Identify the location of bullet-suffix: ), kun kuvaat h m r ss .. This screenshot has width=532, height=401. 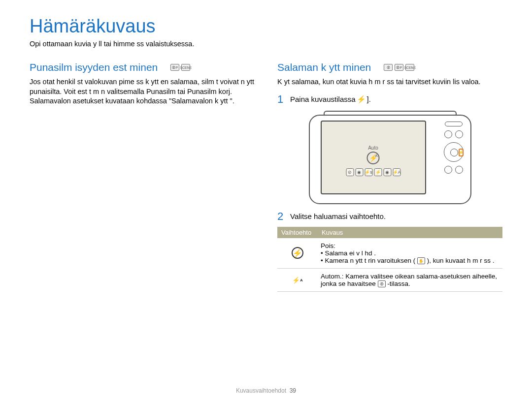
(461, 261).